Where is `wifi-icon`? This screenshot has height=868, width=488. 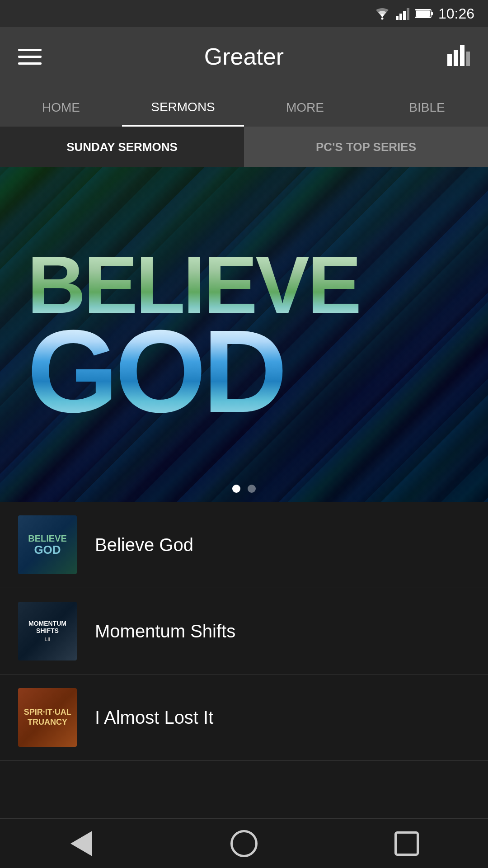
wifi-icon is located at coordinates (382, 14).